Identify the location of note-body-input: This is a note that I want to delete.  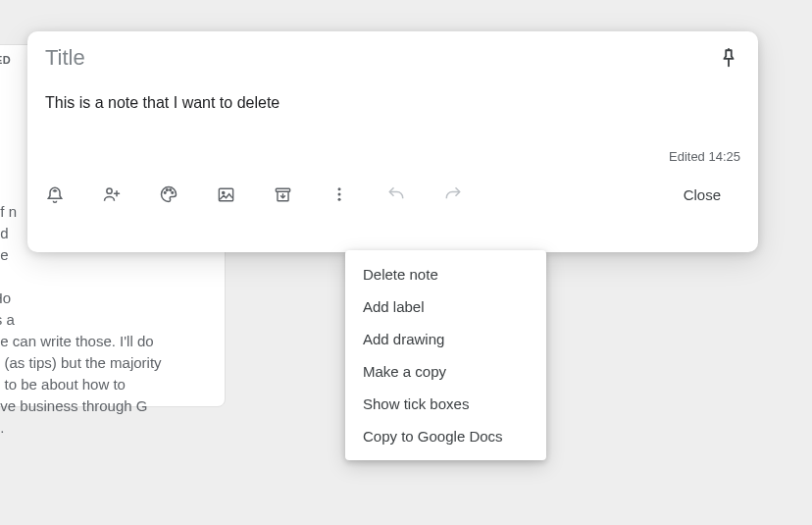
(392, 112).